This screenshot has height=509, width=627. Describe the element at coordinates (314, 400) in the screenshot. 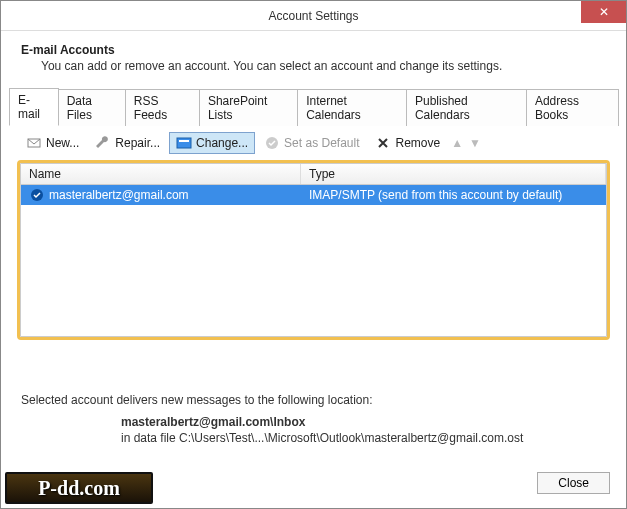

I see `delivery-intro: Selected account delivers new messages t…` at that location.